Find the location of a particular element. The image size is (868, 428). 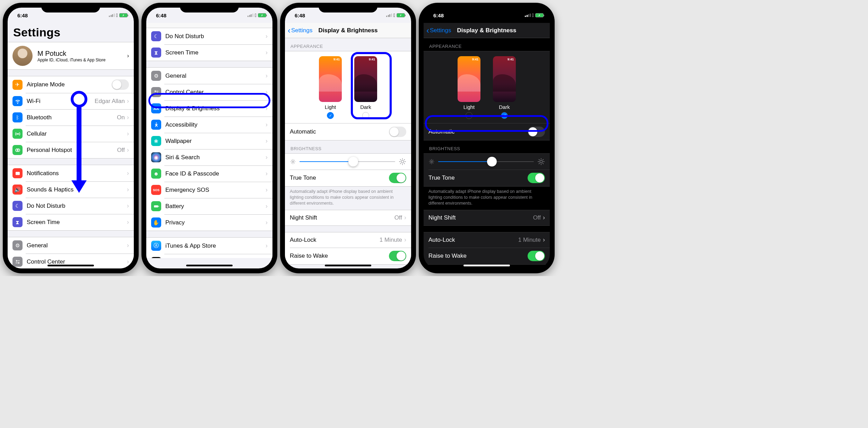

faceid-icon: ☻ is located at coordinates (156, 173).